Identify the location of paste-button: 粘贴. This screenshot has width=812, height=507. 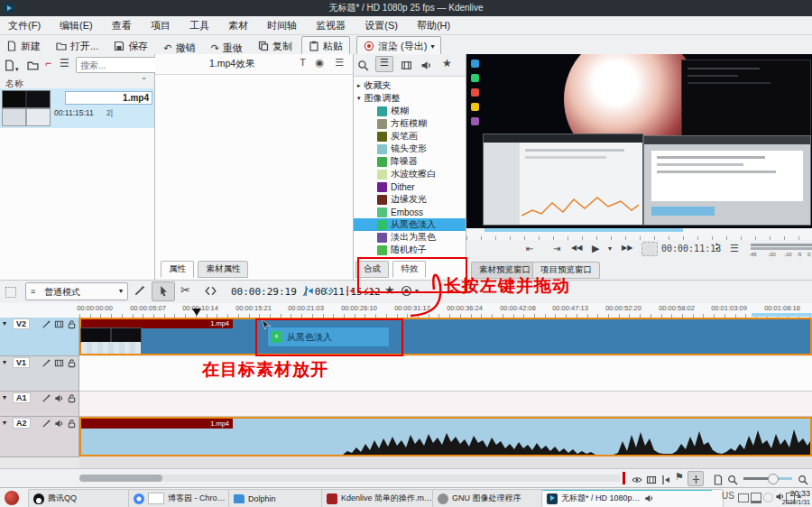
(326, 46).